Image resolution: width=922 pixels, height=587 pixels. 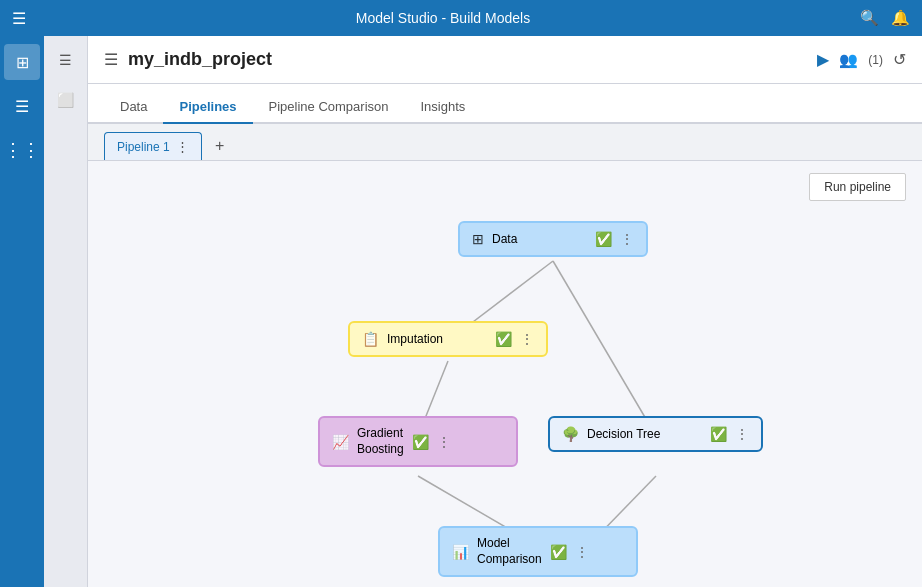 What do you see at coordinates (461, 18) in the screenshot?
I see `top-bar: ☰ Model Studio - Build Models 🔍 🔔` at bounding box center [461, 18].